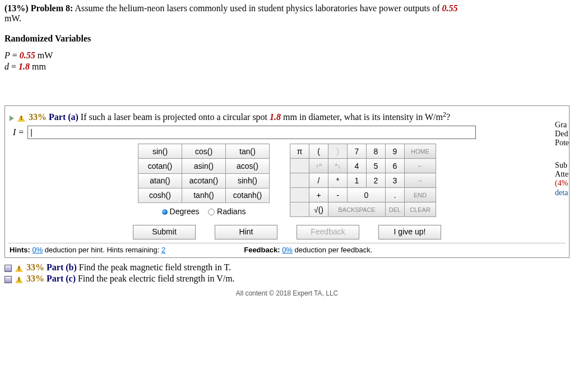  I want to click on problem-text: Assume the helium-neon lasers commonly u…, so click(258, 8).